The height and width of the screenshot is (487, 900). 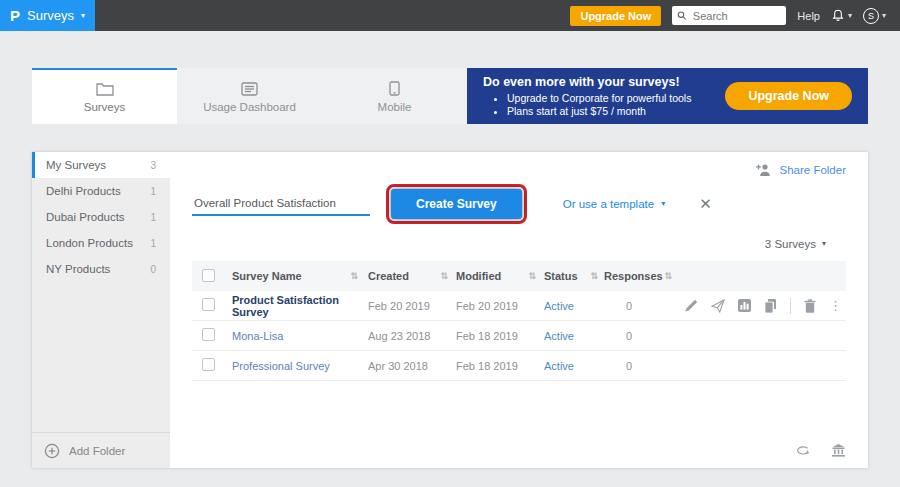 I want to click on header-survey-name: Survey Name, so click(x=267, y=276).